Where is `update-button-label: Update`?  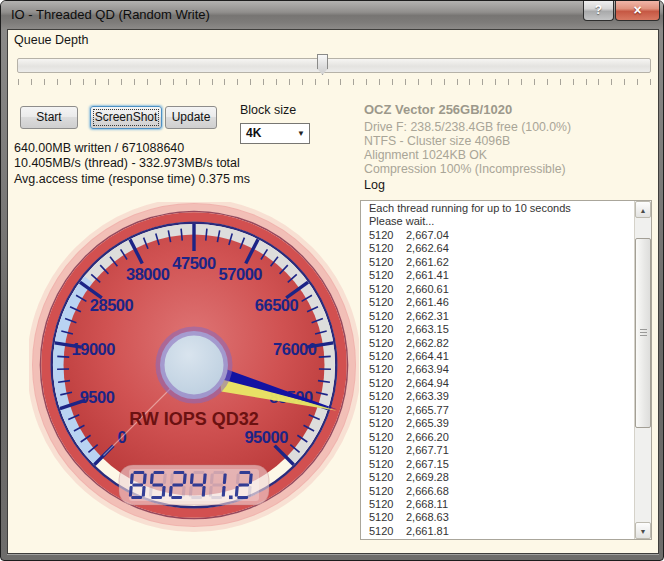 update-button-label: Update is located at coordinates (192, 118).